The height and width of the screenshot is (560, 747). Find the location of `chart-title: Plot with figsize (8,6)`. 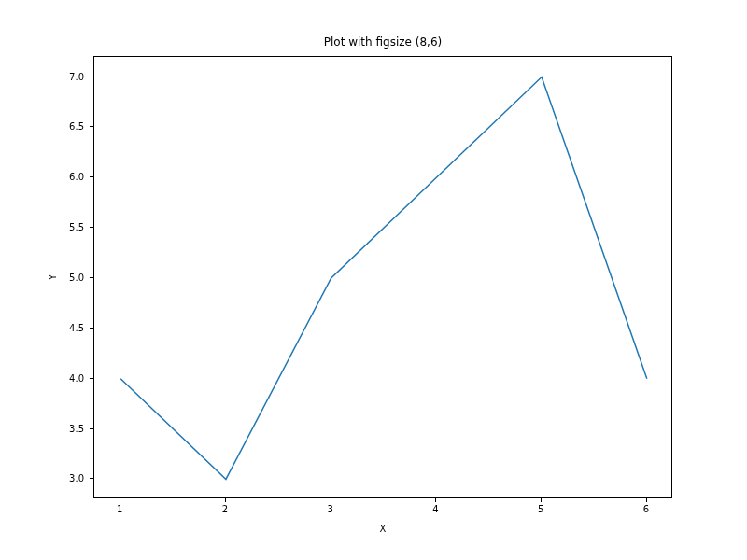

chart-title: Plot with figsize (8,6) is located at coordinates (383, 42).